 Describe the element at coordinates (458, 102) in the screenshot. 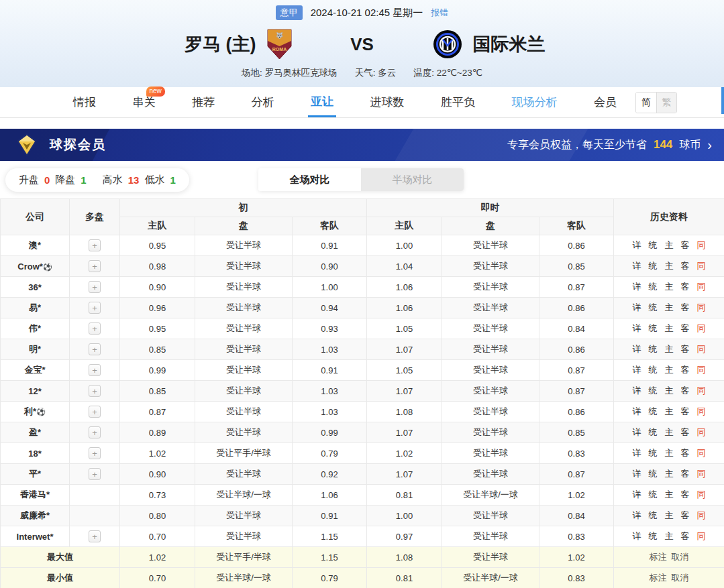

I see `nav-tab-6: 胜平负` at that location.